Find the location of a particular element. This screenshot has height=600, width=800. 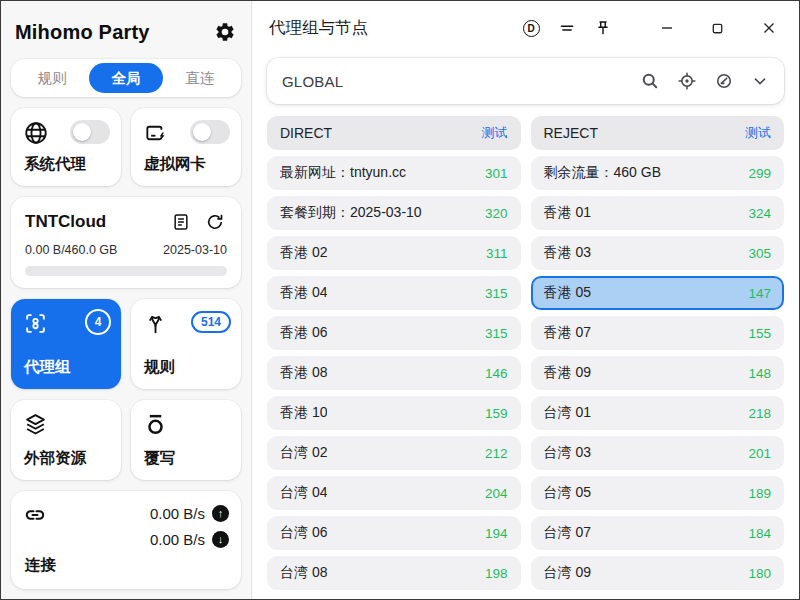

close-button is located at coordinates (768, 28).